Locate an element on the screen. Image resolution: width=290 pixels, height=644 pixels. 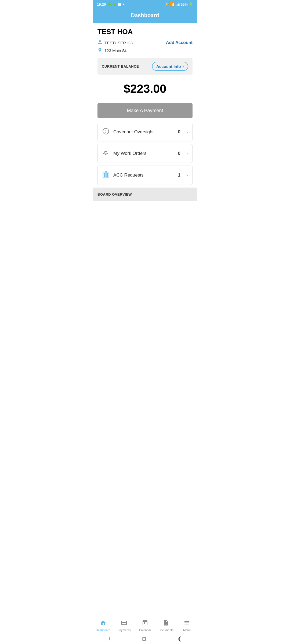
balance-card: CURRENT BALANCE Account Info › is located at coordinates (145, 66).